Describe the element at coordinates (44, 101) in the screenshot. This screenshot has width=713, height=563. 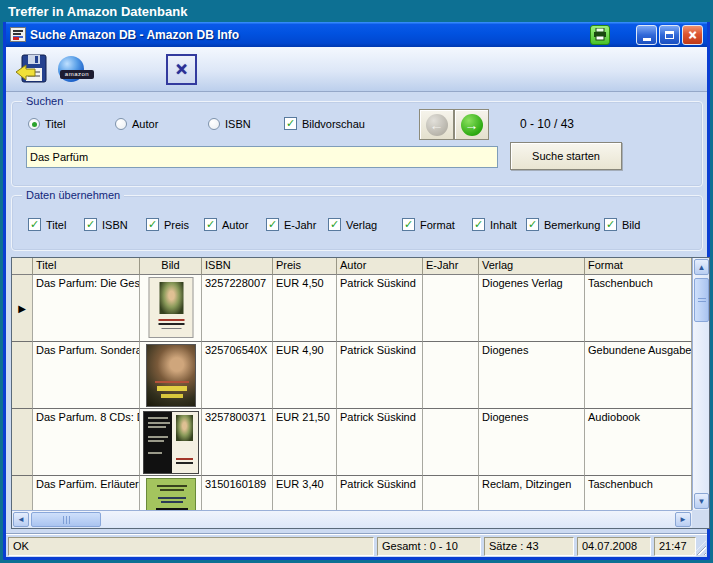
I see `search-groupbox-label: Suchen` at that location.